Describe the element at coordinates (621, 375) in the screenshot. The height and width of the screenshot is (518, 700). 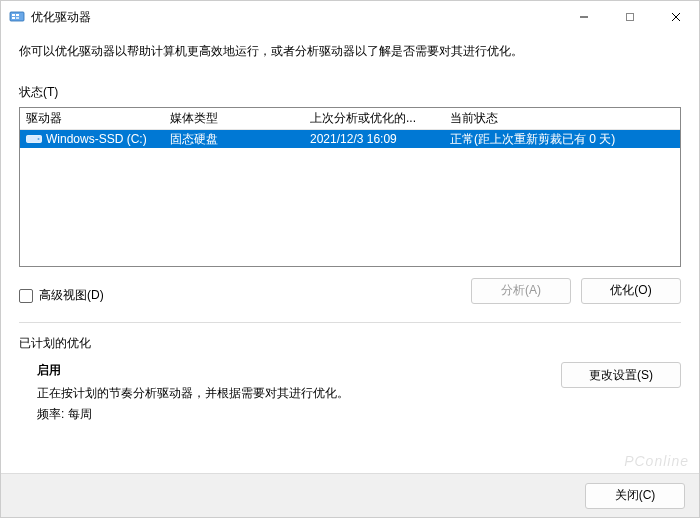
I see `change-settings-button: 更改设置(S)` at that location.